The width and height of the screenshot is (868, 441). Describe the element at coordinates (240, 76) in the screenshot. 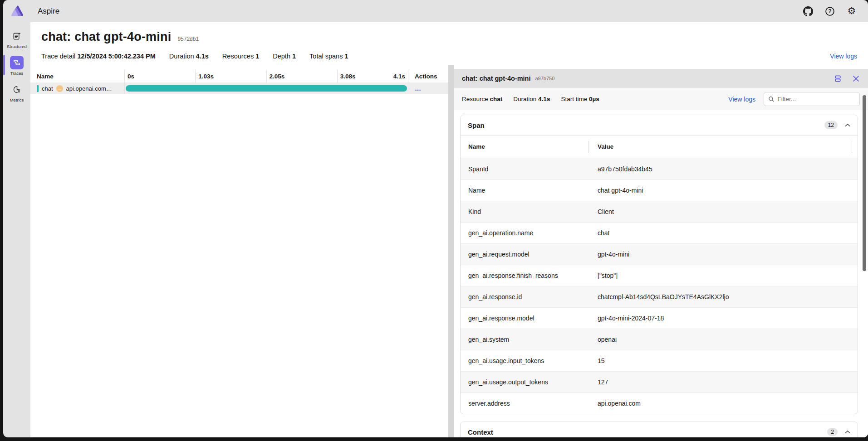

I see `timeline-header-row: Name 0s 1.03s 2.05s 3.08s 4.1s Actions` at that location.